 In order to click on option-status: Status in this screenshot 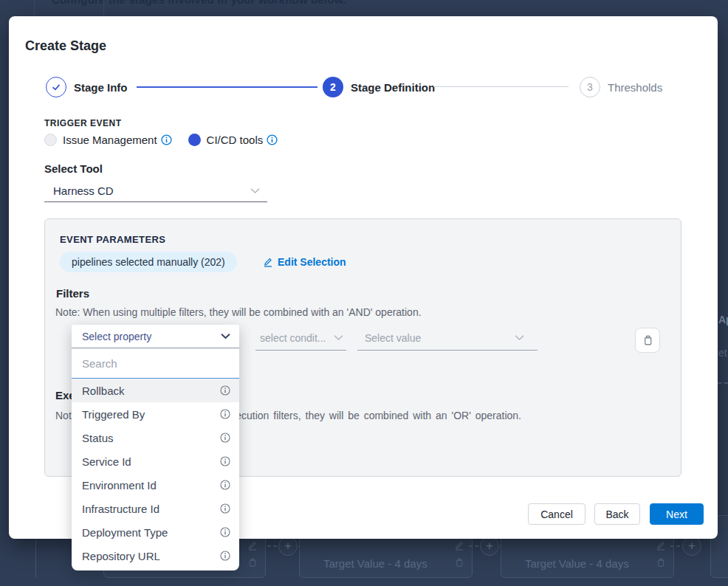, I will do `click(155, 438)`.